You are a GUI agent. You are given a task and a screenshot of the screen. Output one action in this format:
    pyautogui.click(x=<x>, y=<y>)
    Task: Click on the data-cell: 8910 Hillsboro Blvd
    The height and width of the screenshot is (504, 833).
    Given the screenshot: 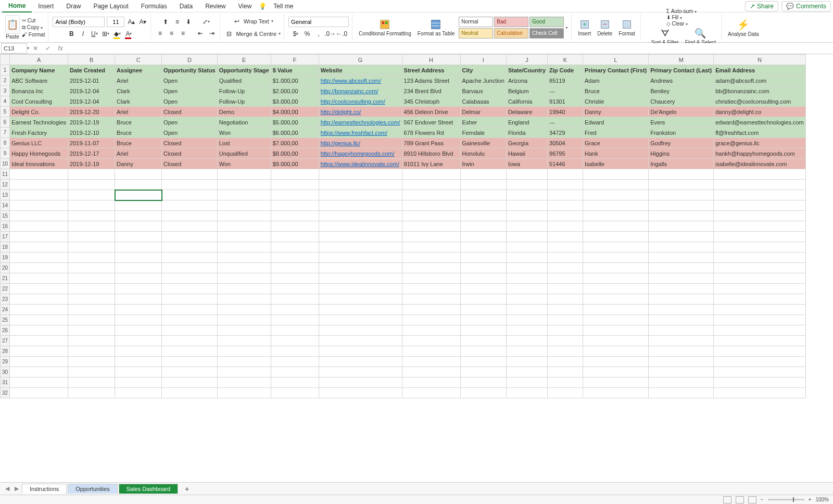 What is the action you would take?
    pyautogui.click(x=431, y=154)
    